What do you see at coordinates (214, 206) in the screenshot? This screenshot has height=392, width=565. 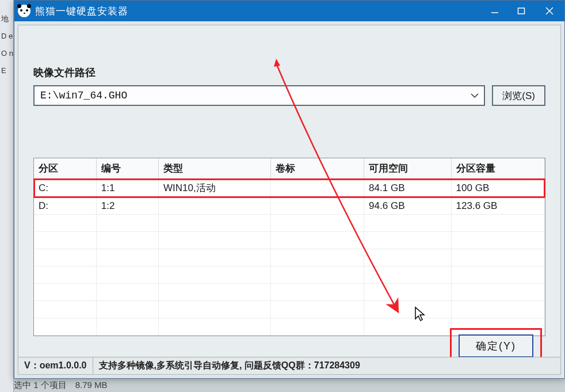 I see `cell-type` at bounding box center [214, 206].